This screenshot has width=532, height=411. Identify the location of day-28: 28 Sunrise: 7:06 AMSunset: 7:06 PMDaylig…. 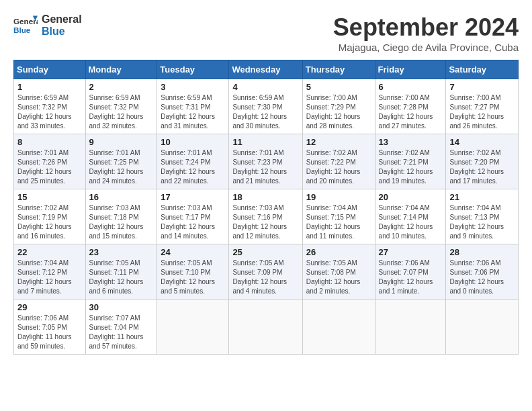
(482, 272).